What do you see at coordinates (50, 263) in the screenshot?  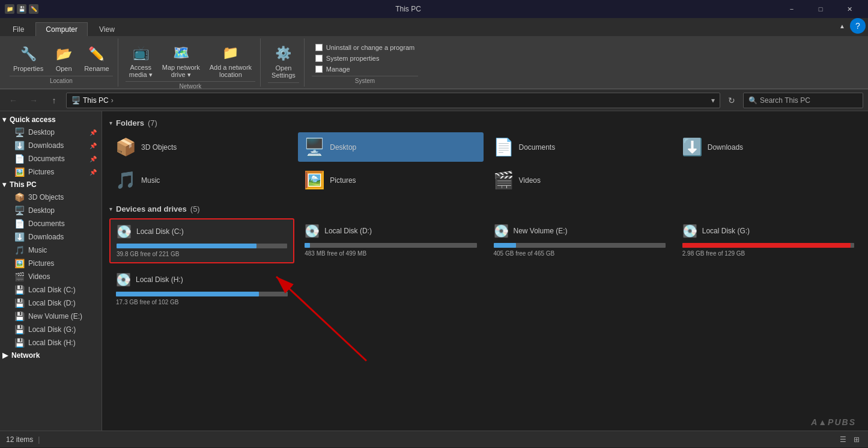 I see `sidebar-item-pictures-pc: 🖼️ Pictures` at bounding box center [50, 263].